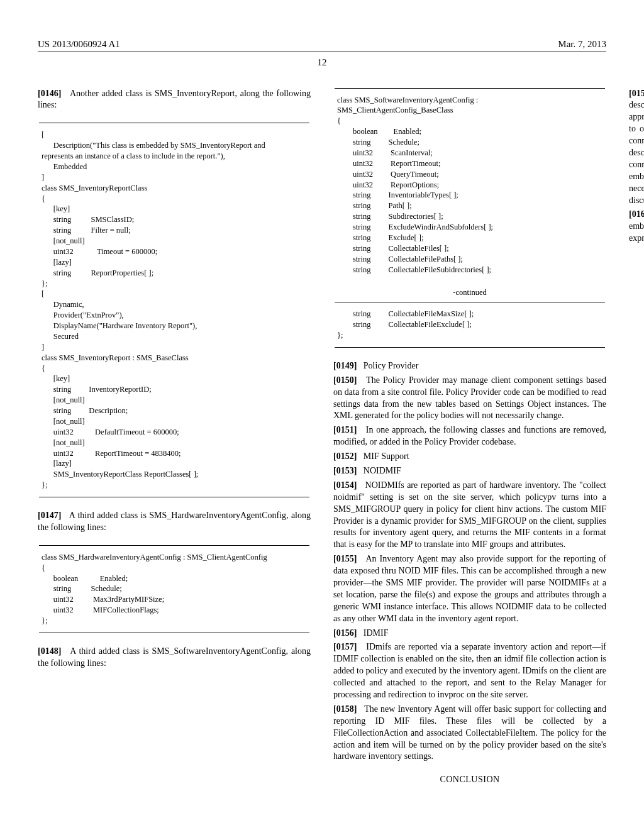  What do you see at coordinates (382, 470) in the screenshot?
I see `para-text: NOIDMIF` at bounding box center [382, 470].